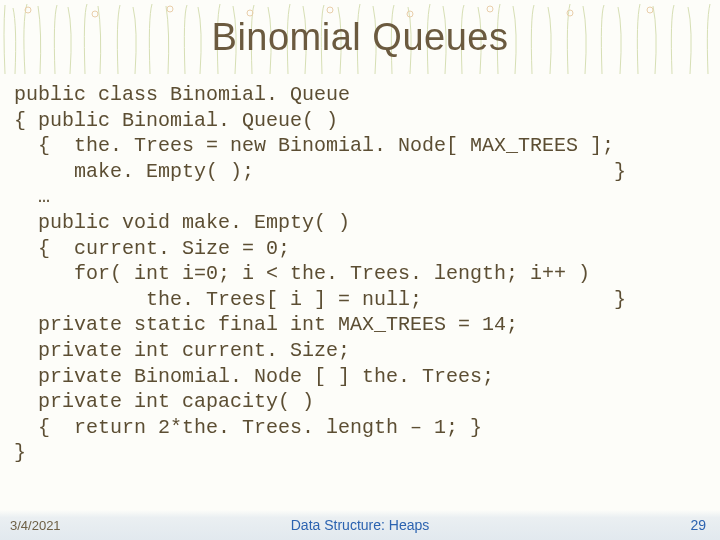  What do you see at coordinates (360, 525) in the screenshot?
I see `slide-footer: 3/4/2021 Data Structure: Heaps 29` at bounding box center [360, 525].